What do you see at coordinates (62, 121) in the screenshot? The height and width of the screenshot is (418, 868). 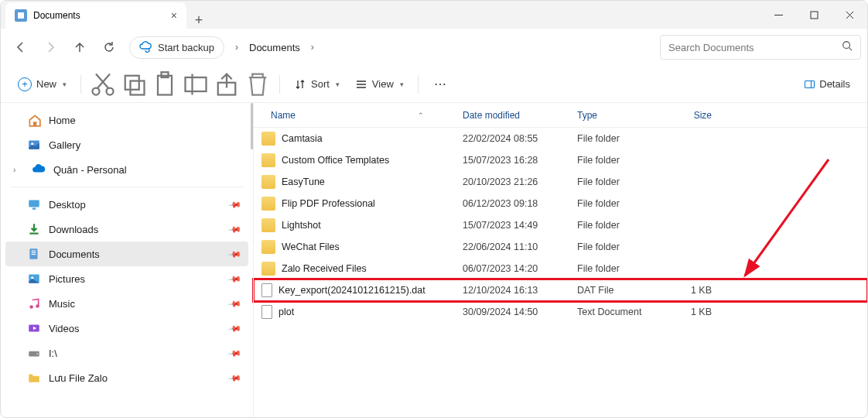 I see `sidebar-item-label: Home` at bounding box center [62, 121].